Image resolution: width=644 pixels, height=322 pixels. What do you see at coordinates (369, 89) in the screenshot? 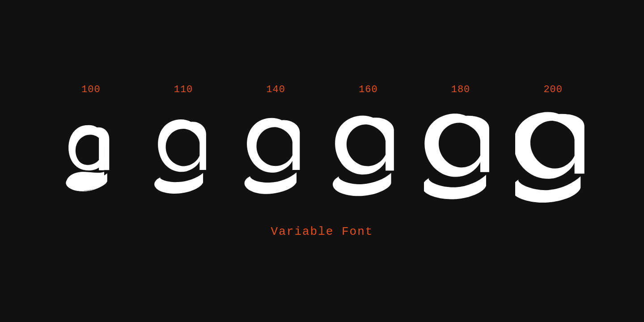
I see `weight-label-160: 160` at bounding box center [369, 89].